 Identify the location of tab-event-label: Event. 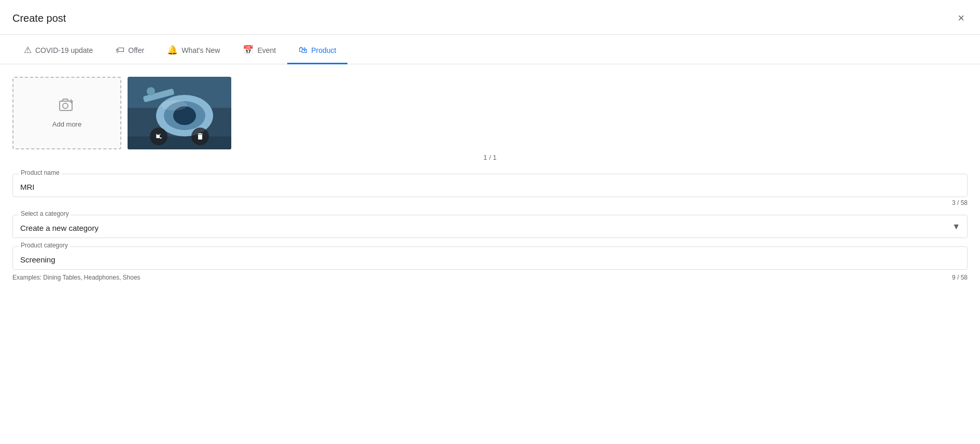
(267, 50).